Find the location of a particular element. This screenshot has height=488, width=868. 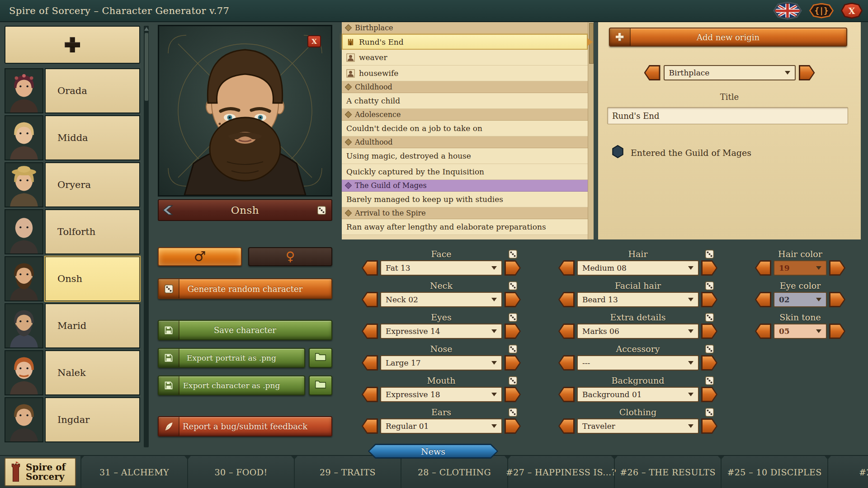

next-eyes-button is located at coordinates (513, 331).